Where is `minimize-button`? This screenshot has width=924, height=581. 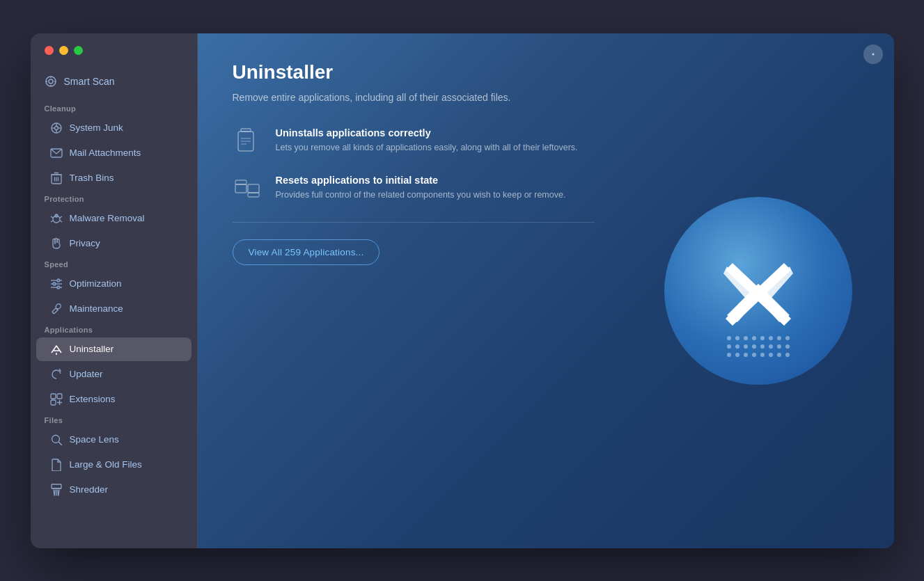 minimize-button is located at coordinates (64, 50).